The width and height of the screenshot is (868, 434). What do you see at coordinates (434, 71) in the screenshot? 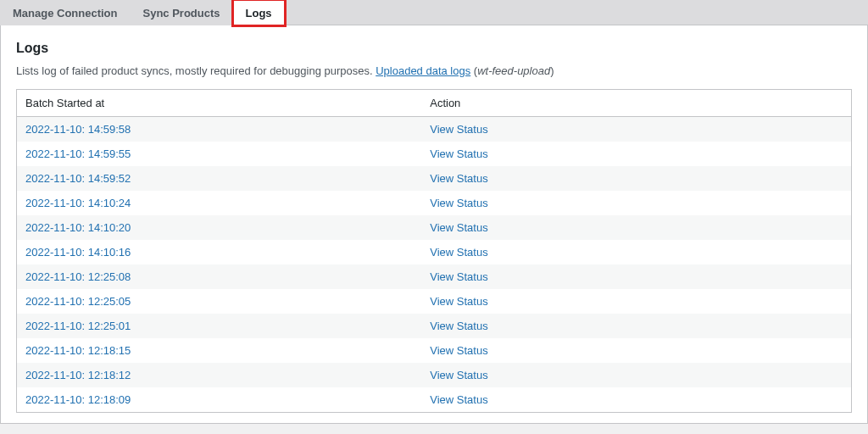
I see `panel-description: Lists log of failed product syncs, mostl…` at bounding box center [434, 71].